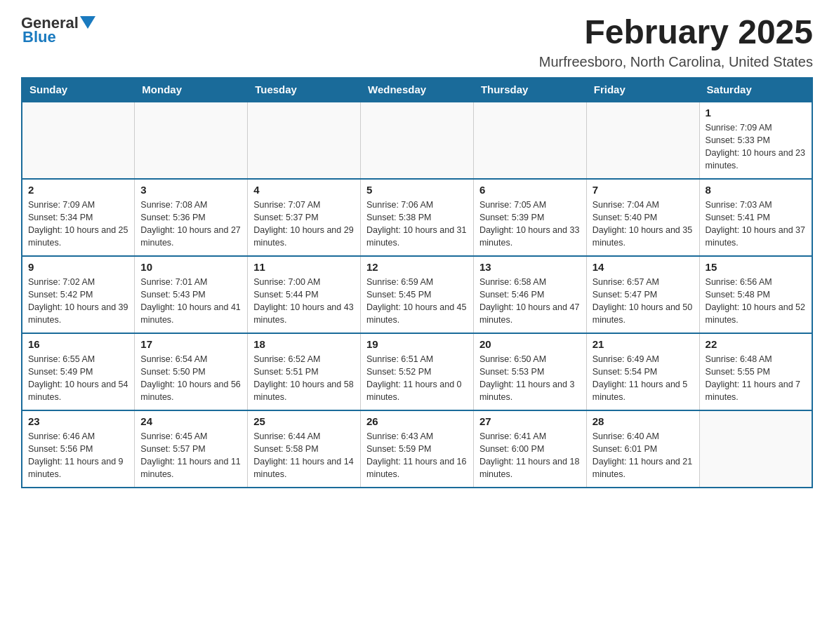  I want to click on weekday-header-wednesday: Wednesday, so click(417, 90).